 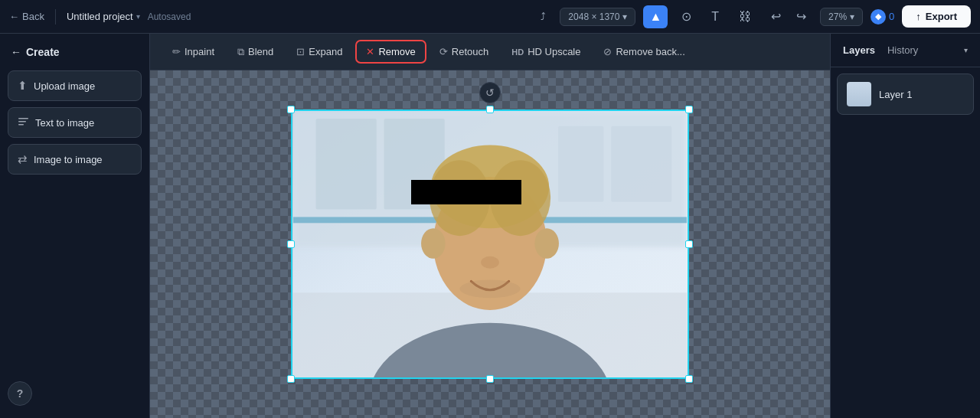 What do you see at coordinates (444, 52) in the screenshot?
I see `retouch-icon: ⟳` at bounding box center [444, 52].